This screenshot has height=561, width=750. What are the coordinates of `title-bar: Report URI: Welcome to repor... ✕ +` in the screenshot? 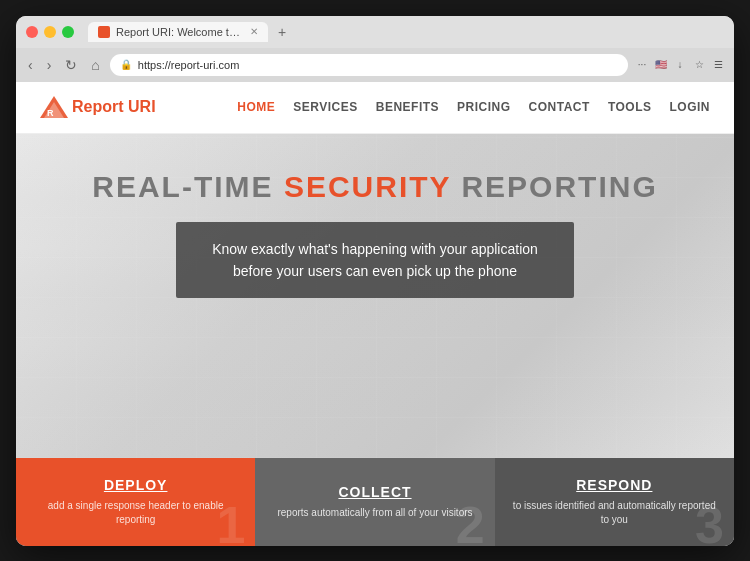 It's located at (375, 32).